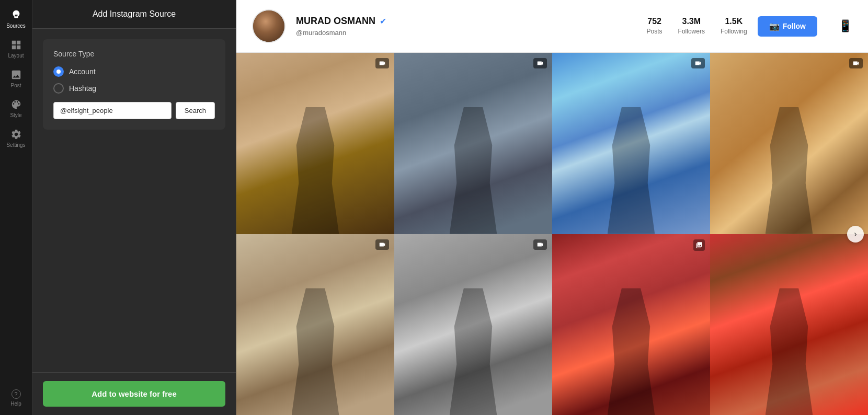 The height and width of the screenshot is (415, 868). Describe the element at coordinates (16, 398) in the screenshot. I see `sidebar-item-help: ? Help` at that location.